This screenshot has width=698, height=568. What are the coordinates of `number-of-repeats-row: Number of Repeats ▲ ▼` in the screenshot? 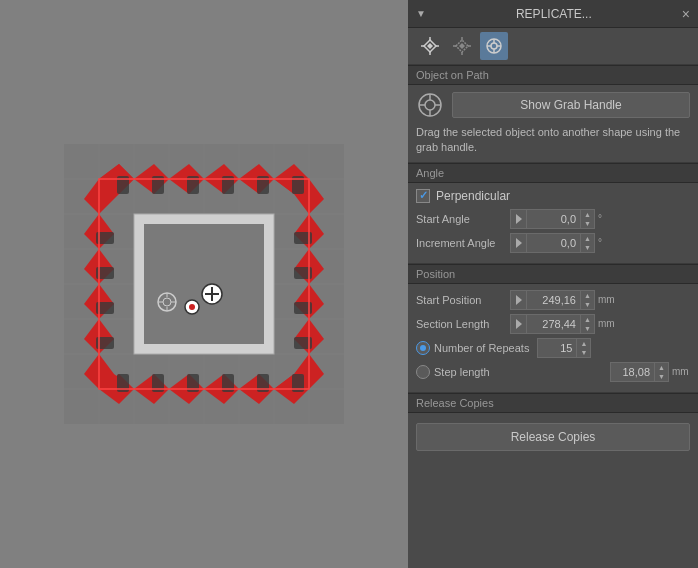 It's located at (553, 348).